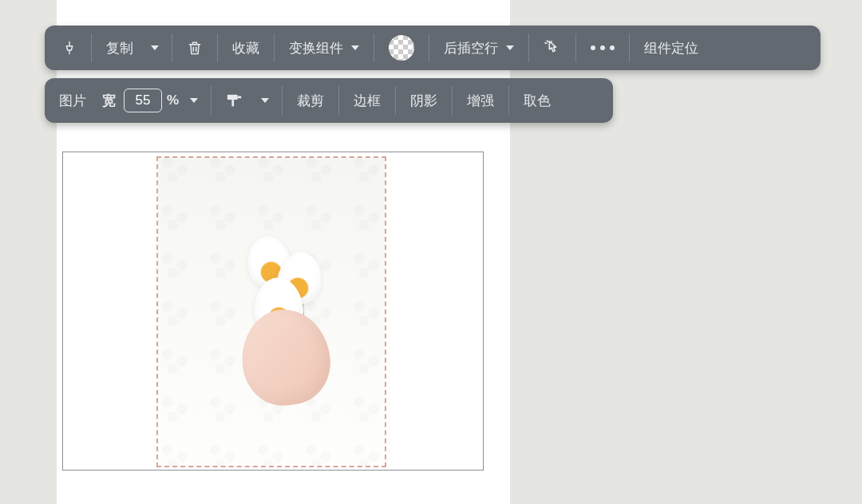 Image resolution: width=862 pixels, height=504 pixels. Describe the element at coordinates (109, 100) in the screenshot. I see `width-label: 宽` at that location.